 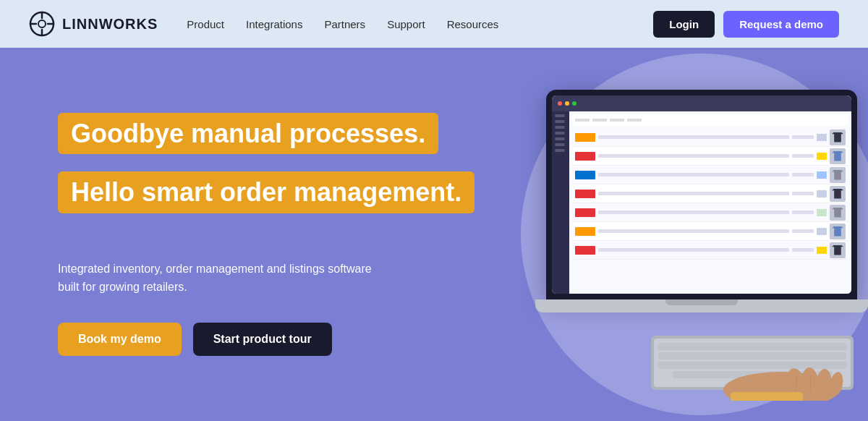 What do you see at coordinates (567, 103) in the screenshot?
I see `dot-yellow` at bounding box center [567, 103].